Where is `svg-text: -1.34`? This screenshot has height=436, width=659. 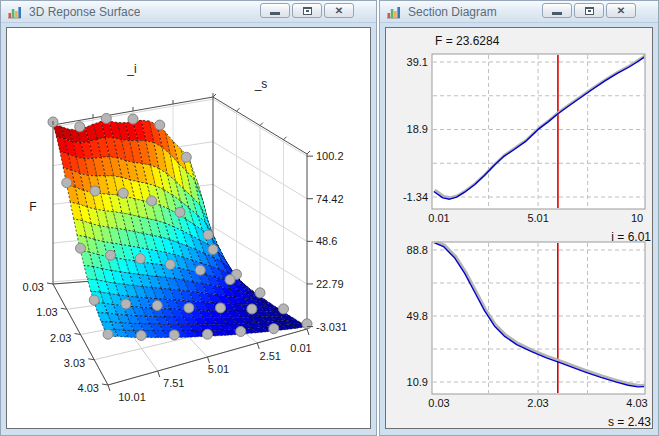
svg-text: -1.34 is located at coordinates (416, 197).